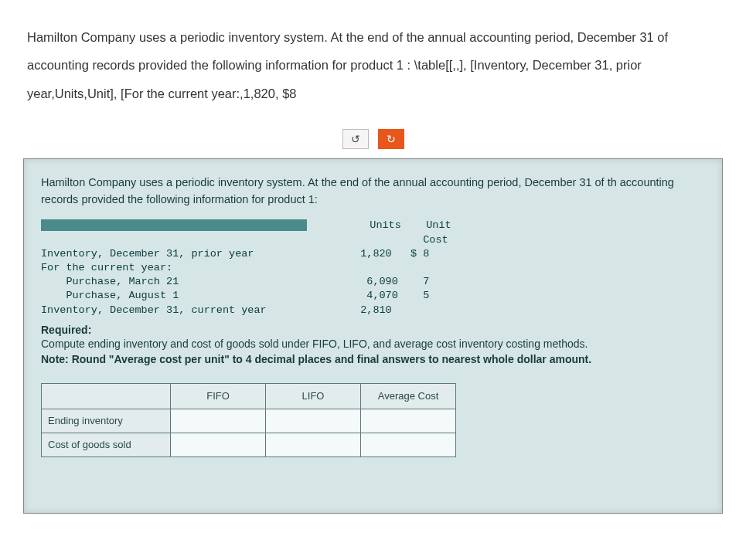 This screenshot has width=746, height=560. Describe the element at coordinates (420, 253) in the screenshot. I see `row-inv-prior-cost: $ 8` at that location.